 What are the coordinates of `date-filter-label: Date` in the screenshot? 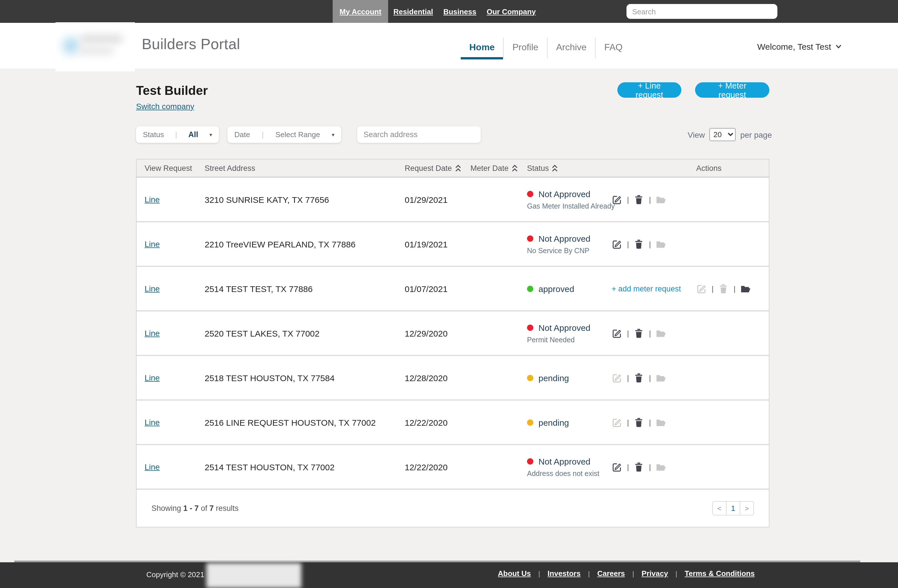 It's located at (242, 134).